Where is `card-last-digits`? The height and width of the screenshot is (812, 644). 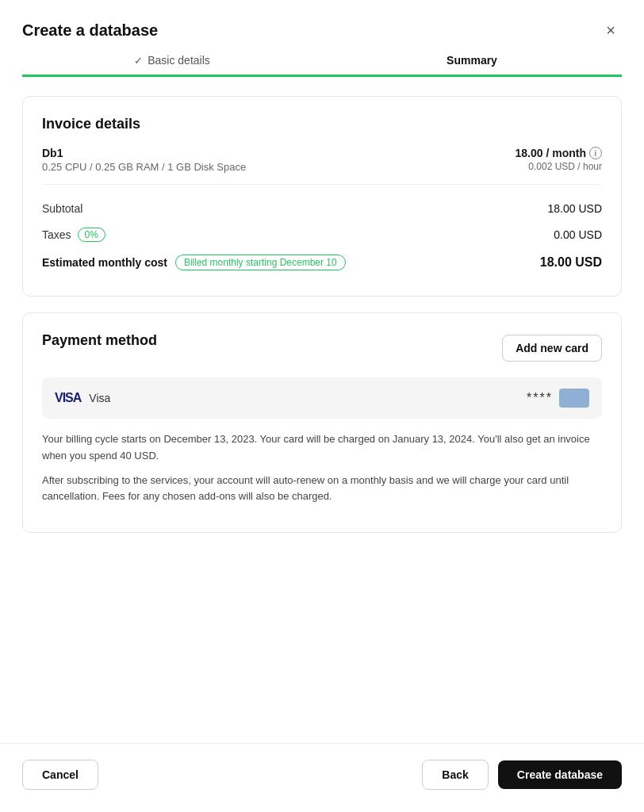
card-last-digits is located at coordinates (574, 398).